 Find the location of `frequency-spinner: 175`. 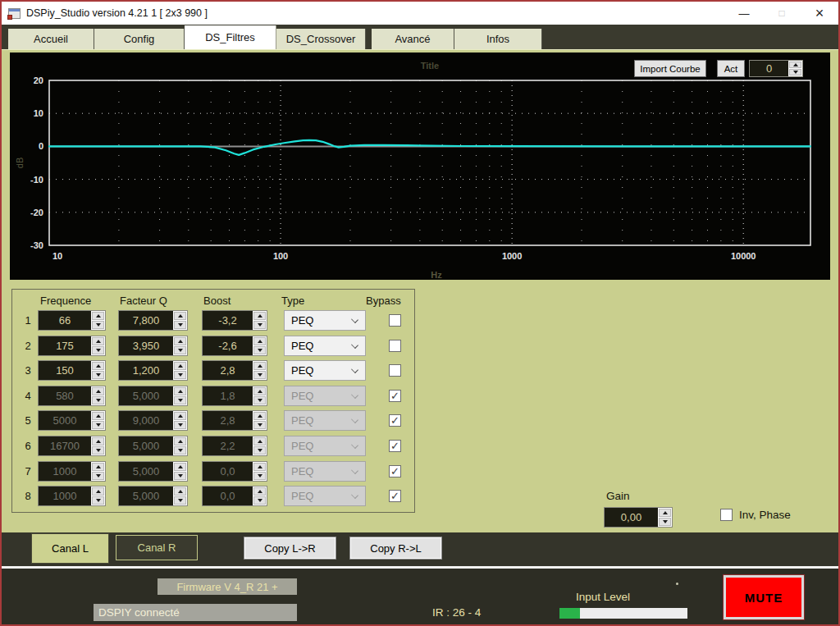

frequency-spinner: 175 is located at coordinates (72, 346).